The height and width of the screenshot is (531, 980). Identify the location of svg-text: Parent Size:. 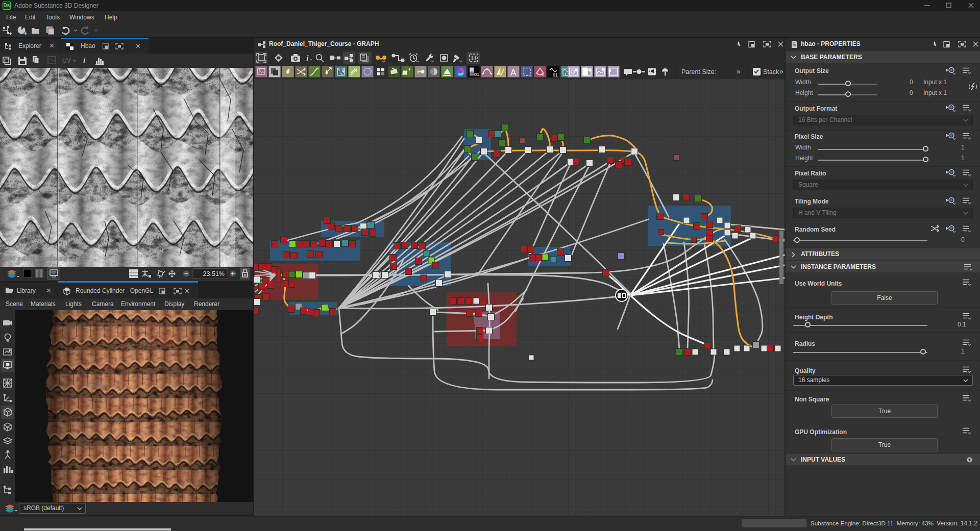
(699, 72).